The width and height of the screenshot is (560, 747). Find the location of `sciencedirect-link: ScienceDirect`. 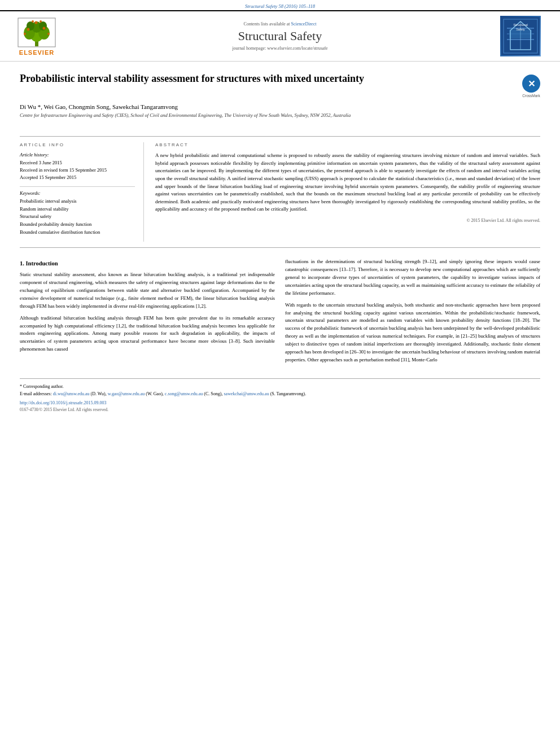

sciencedirect-link: ScienceDirect is located at coordinates (304, 24).